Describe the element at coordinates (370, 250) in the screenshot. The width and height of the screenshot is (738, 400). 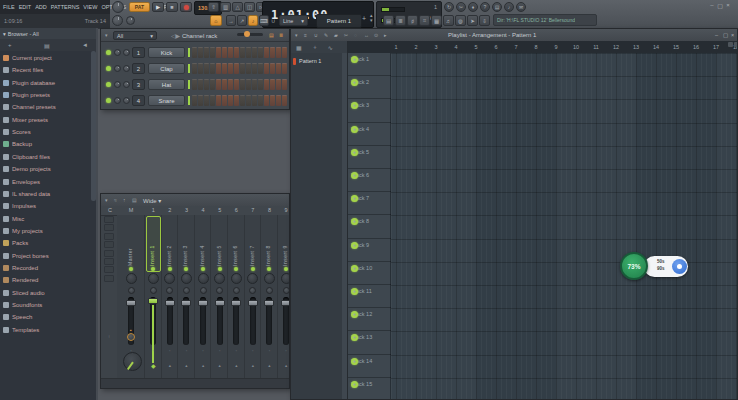
I see `playlist-track-header: Track 9+` at that location.